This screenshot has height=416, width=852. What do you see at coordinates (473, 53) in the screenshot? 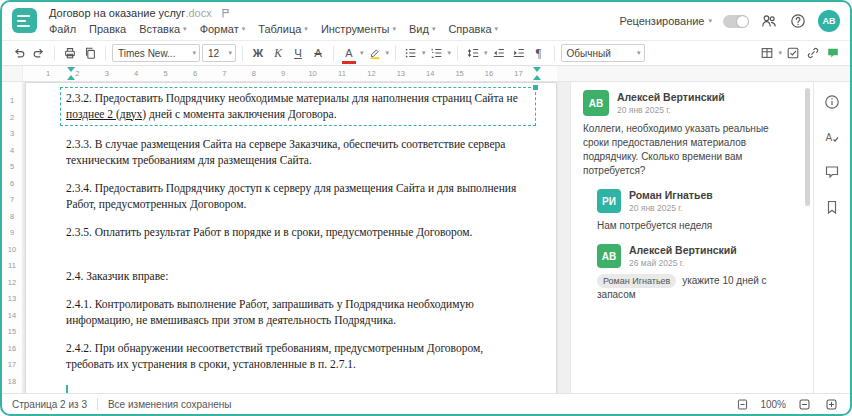
I see `line-spacing-button` at bounding box center [473, 53].